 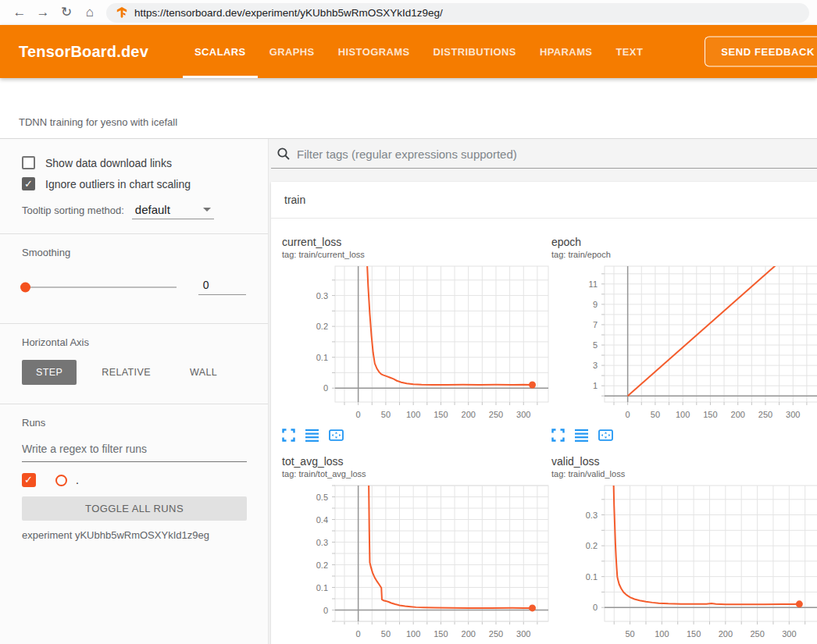 What do you see at coordinates (408, 52) in the screenshot?
I see `app-header: TensorBoard.dev SCALARSGRAPHSHISTOGRAMSD…` at bounding box center [408, 52].